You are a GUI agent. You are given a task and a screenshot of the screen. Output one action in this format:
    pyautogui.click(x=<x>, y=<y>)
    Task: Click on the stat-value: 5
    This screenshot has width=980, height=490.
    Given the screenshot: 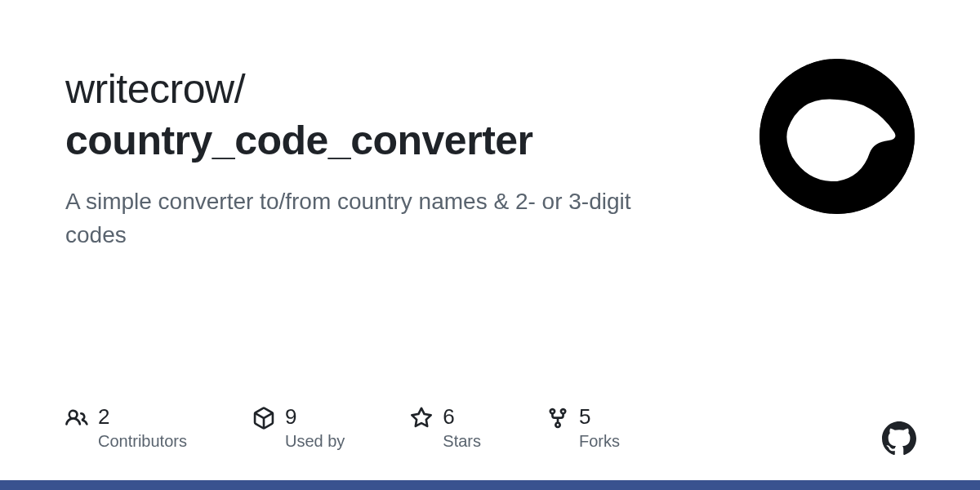 What is the action you would take?
    pyautogui.click(x=599, y=416)
    